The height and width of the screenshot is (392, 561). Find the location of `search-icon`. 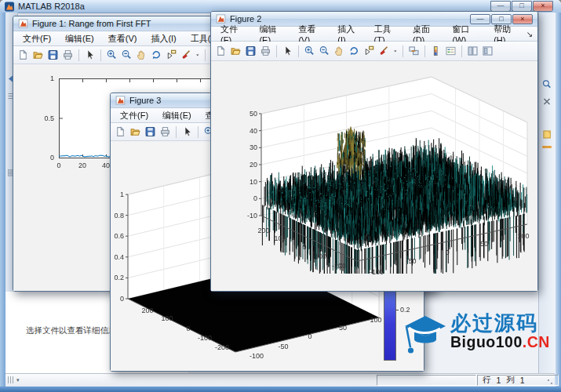

search-icon is located at coordinates (547, 85).